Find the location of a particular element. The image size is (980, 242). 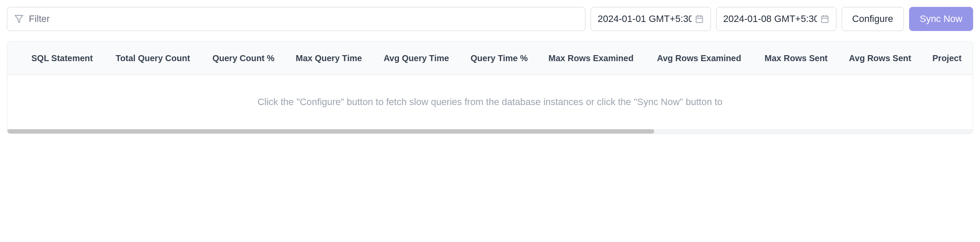

col-avg-query-time: Avg Query Time is located at coordinates (420, 59).